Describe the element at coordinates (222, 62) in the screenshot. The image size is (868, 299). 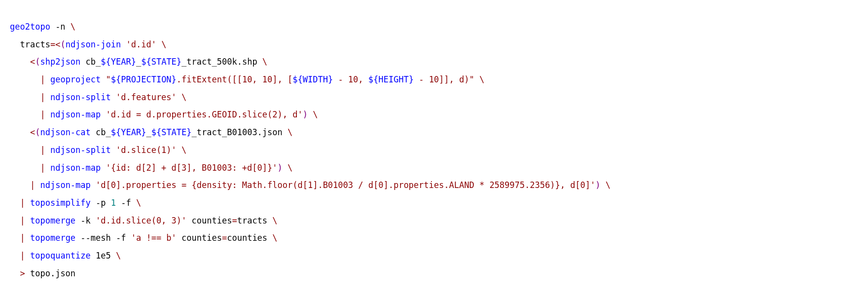
I see `code-token: _tract_500k.shp` at that location.